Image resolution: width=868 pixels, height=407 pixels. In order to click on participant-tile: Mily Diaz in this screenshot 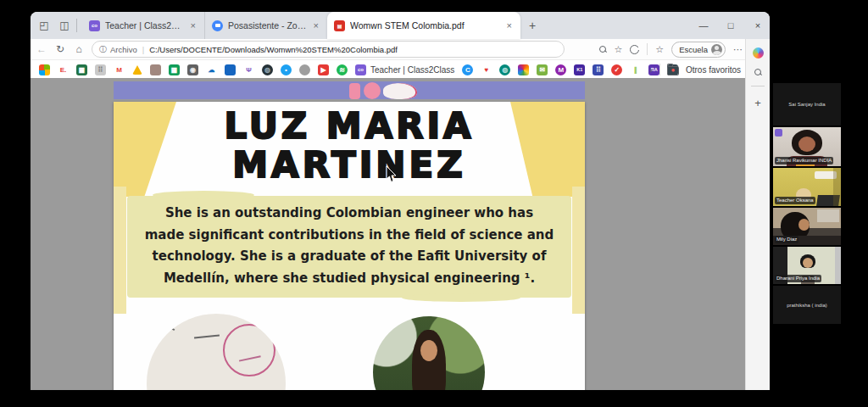, I will do `click(807, 226)`.